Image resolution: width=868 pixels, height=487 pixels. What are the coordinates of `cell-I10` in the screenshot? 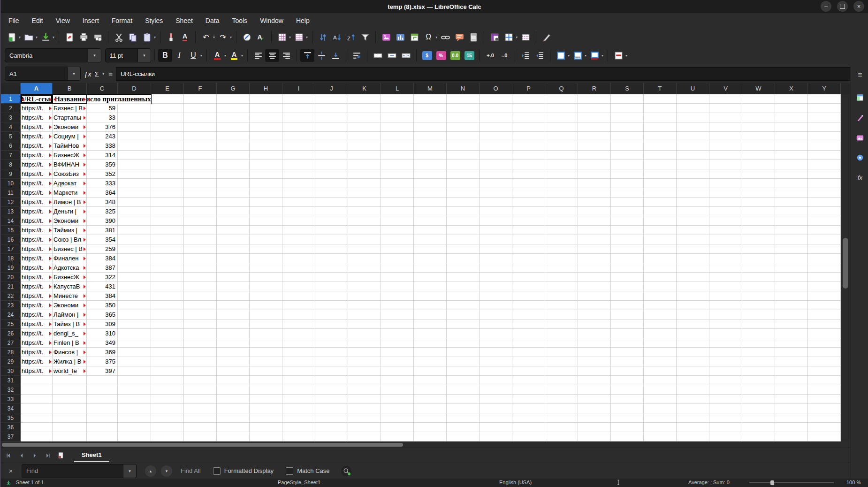 It's located at (299, 183).